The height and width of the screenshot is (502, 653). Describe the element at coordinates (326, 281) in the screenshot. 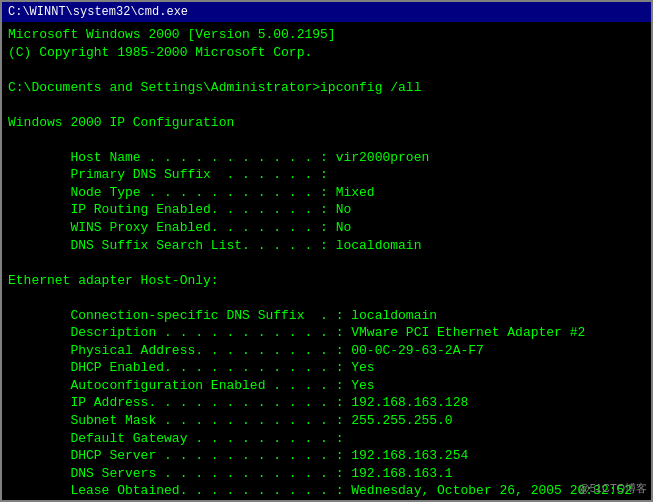

I see `terminal-line: Ethernet adapter Host-Only:` at that location.